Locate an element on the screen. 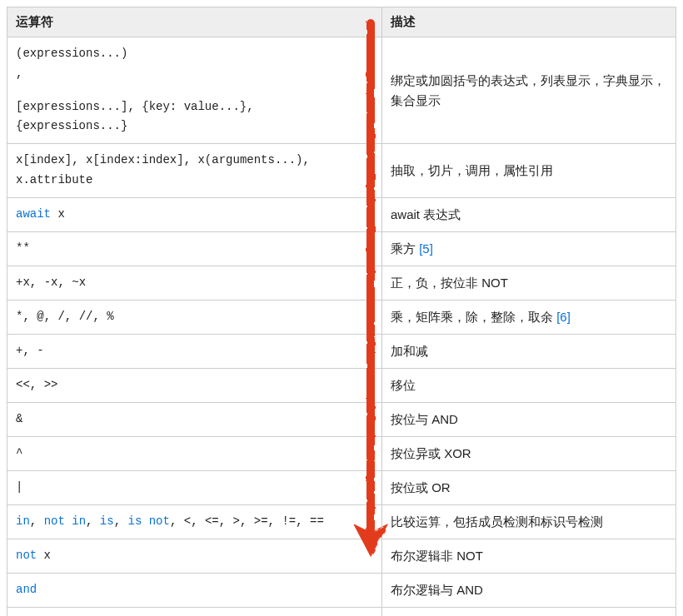 This screenshot has width=683, height=616. operator-cell: & is located at coordinates (195, 420).